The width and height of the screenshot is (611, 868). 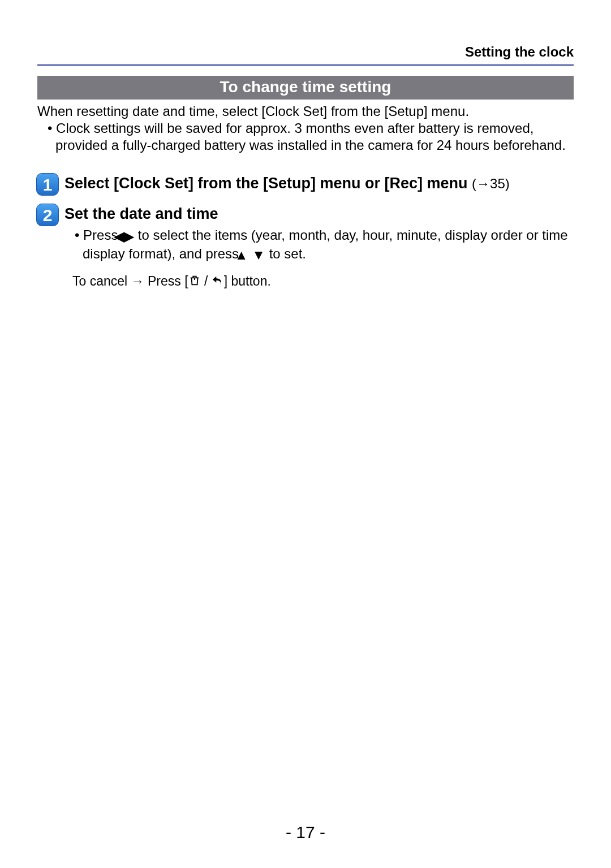 What do you see at coordinates (218, 282) in the screenshot?
I see `return-icon` at bounding box center [218, 282].